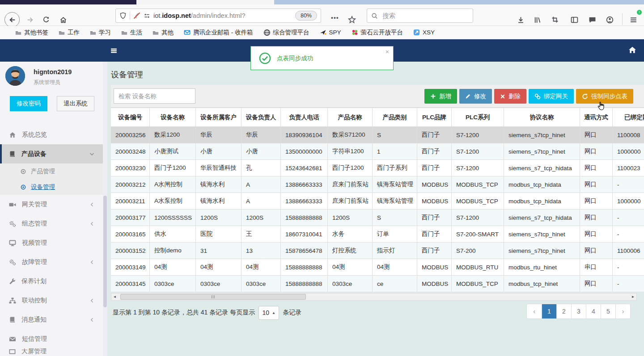 This screenshot has height=356, width=644. Describe the element at coordinates (269, 313) in the screenshot. I see `page-size-select: 10 ▲` at that location.